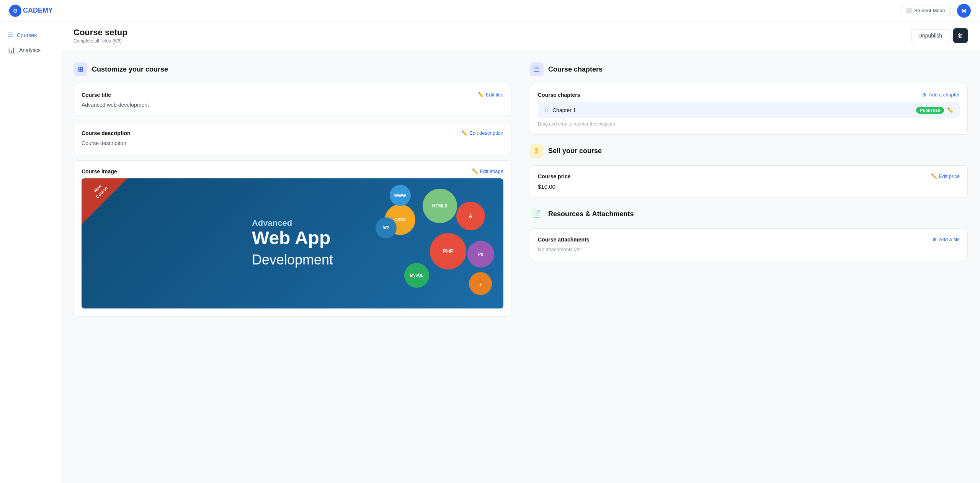  What do you see at coordinates (292, 138) in the screenshot?
I see `course-description-card: Course description ✏️ Edit description C…` at bounding box center [292, 138].